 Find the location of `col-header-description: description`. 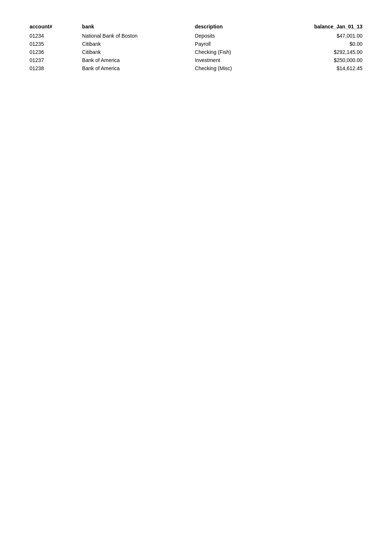

col-header-description: description is located at coordinates (234, 27).